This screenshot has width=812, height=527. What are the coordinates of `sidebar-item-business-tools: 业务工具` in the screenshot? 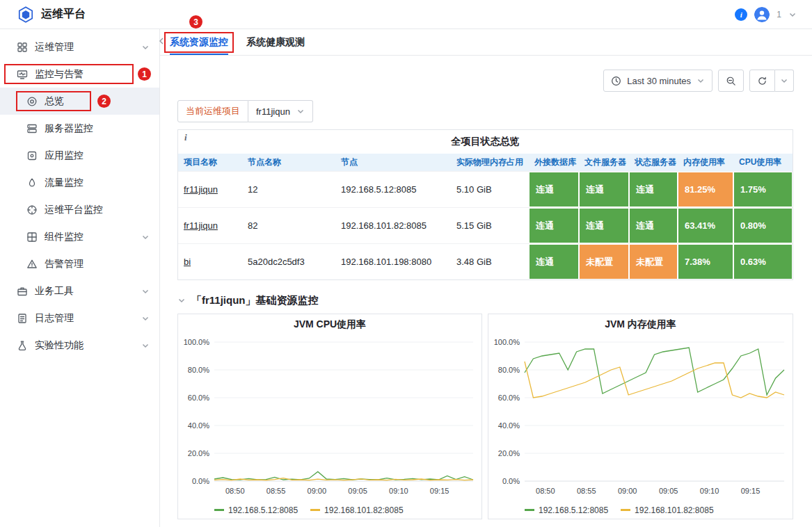 It's located at (79, 291).